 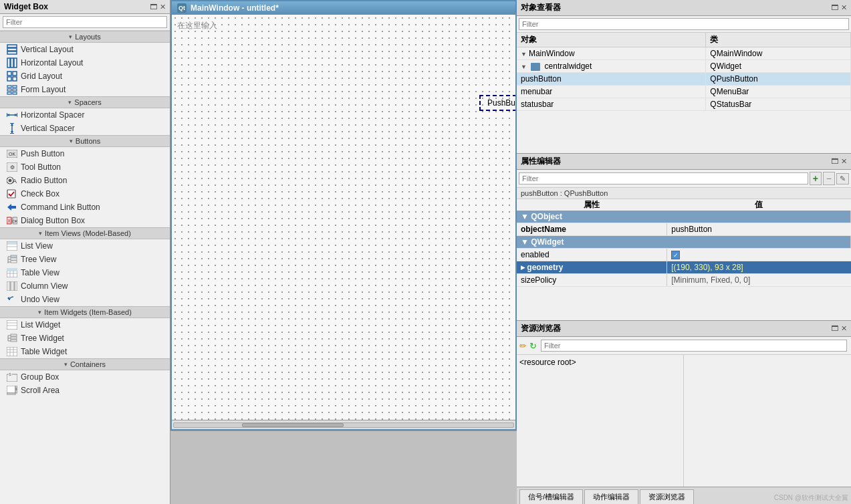 I want to click on item-group-box: G Group Box, so click(x=85, y=377).